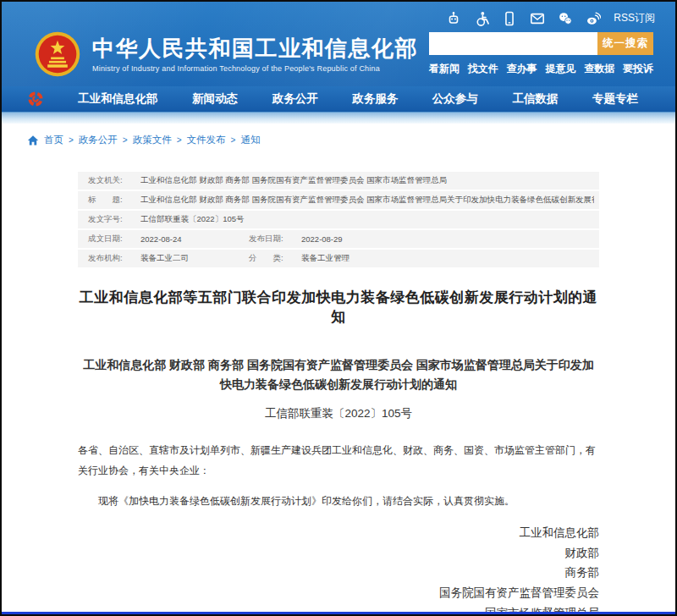  I want to click on signature-block: 工业和信息化部 财政部 商务部 国务院国有资产监督管理委员会 国家市场监督管理总…, so click(338, 567).